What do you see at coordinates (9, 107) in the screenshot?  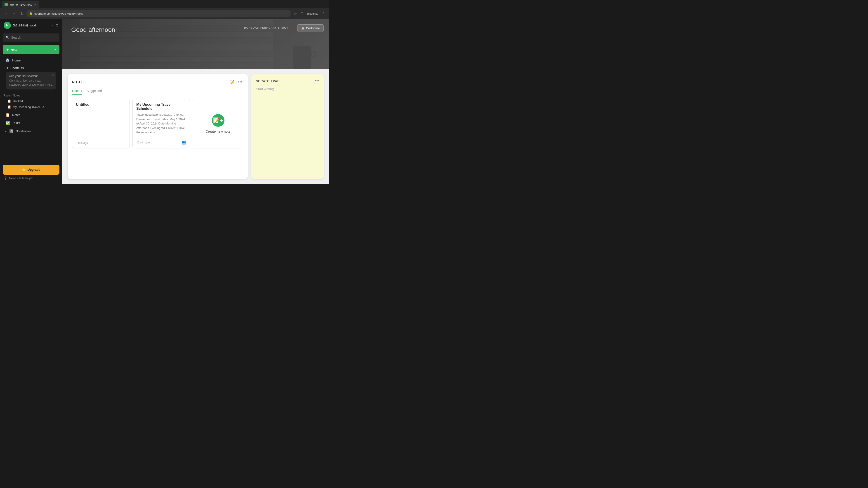 I see `note-icon-2: 📋` at bounding box center [9, 107].